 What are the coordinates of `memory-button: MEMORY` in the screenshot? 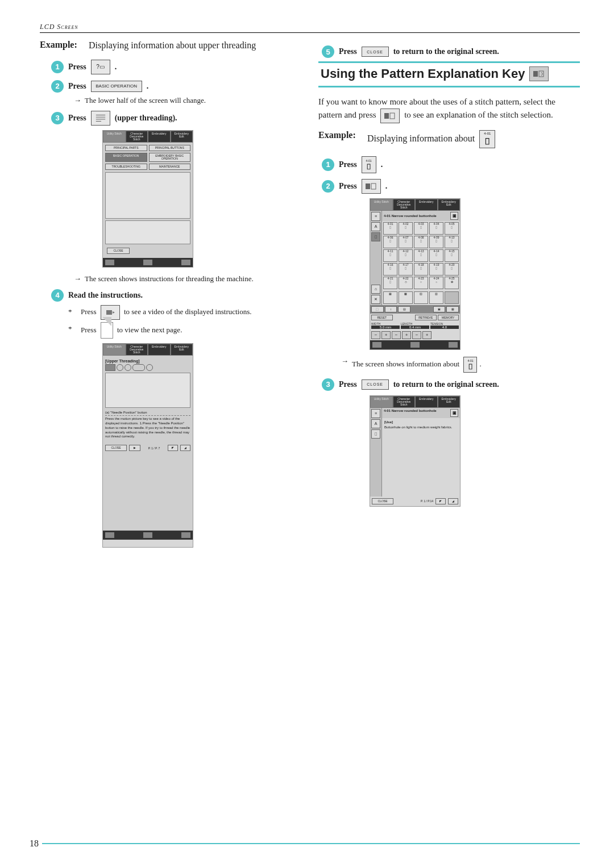 It's located at (449, 318).